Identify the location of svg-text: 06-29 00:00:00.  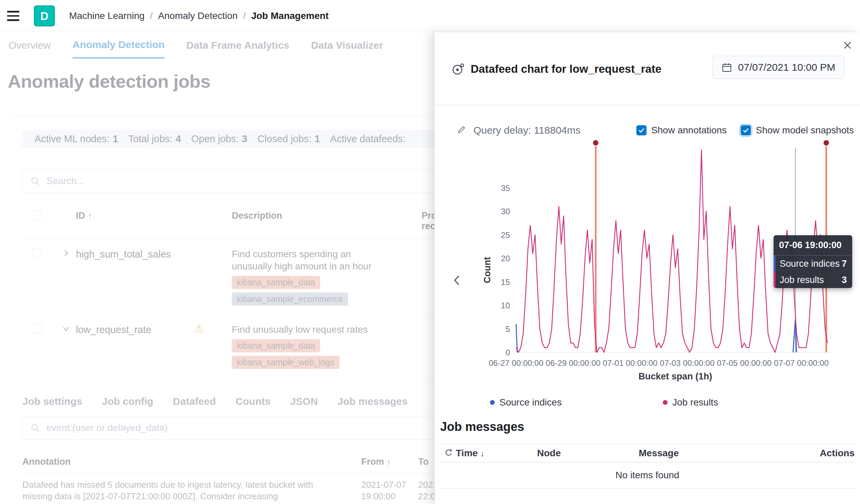
(573, 363).